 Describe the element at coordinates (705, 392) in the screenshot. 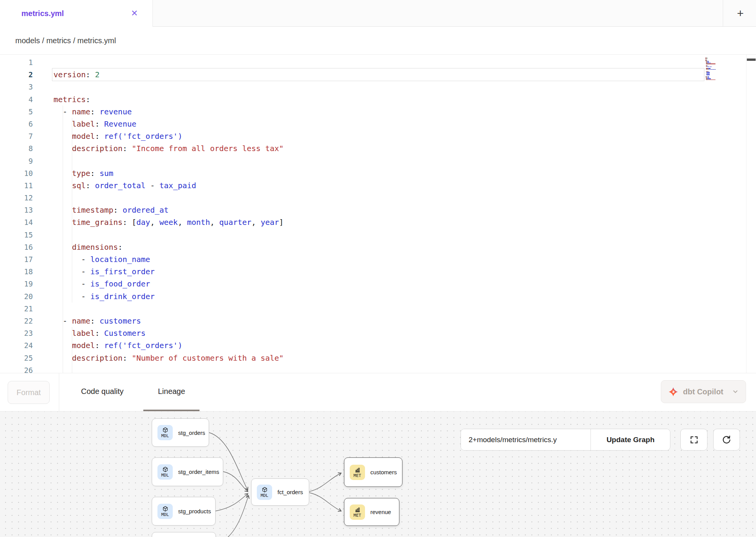

I see `dbt-copilot-label: dbt Copilot` at that location.